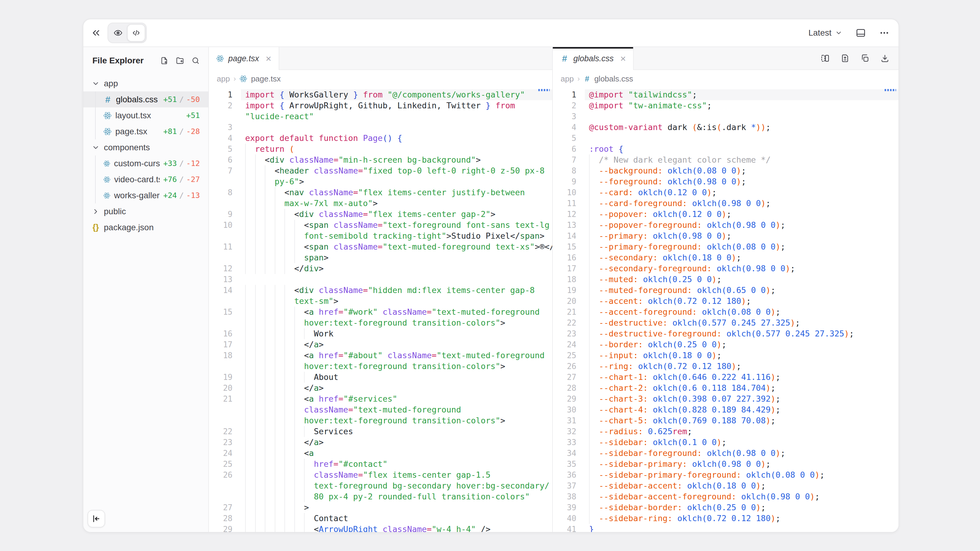  Describe the element at coordinates (726, 377) in the screenshot. I see `code-line: 27--chart-1: oklch(0.646 0.222 41.116);` at that location.